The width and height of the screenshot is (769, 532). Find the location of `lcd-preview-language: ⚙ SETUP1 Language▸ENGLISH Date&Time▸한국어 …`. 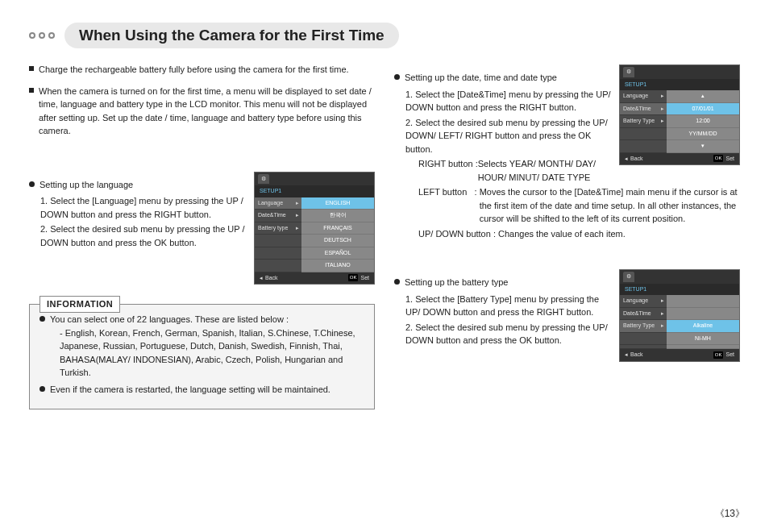

lcd-preview-language: ⚙ SETUP1 Language▸ENGLISH Date&Time▸한국어 … is located at coordinates (314, 229).